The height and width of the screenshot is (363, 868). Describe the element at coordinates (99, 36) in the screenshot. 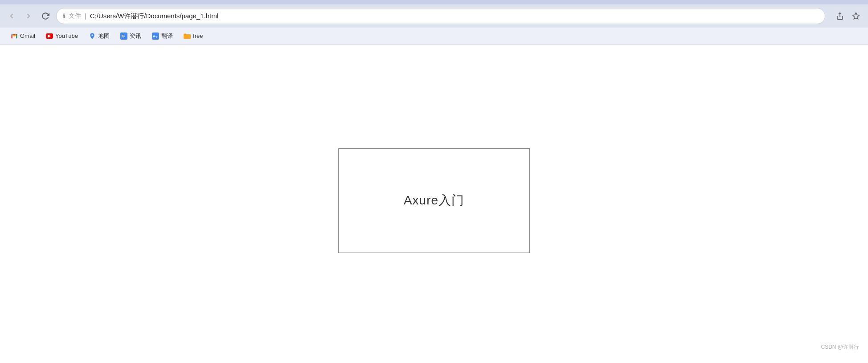

I see `bookmark-maps: 地图` at that location.